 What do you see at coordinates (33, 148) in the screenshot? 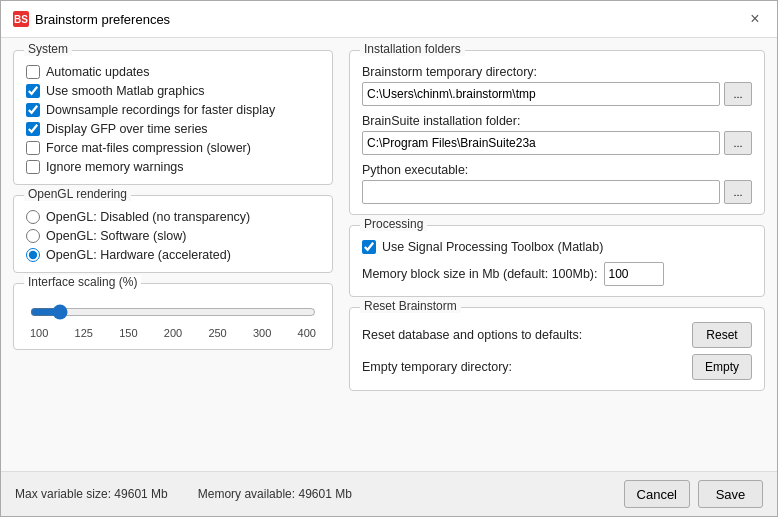
I see `mat-compression-checkbox` at bounding box center [33, 148].